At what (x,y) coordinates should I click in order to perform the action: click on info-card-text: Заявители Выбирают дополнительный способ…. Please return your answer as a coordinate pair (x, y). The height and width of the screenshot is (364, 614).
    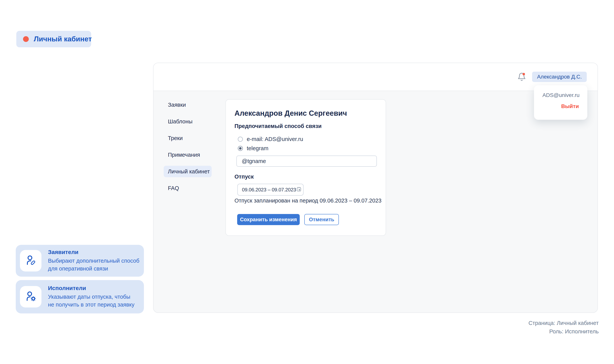
    Looking at the image, I should click on (94, 261).